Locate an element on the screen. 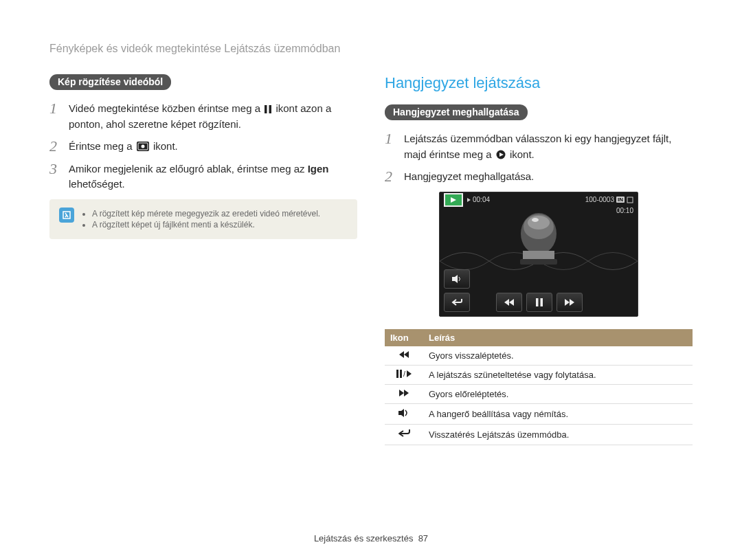 The height and width of the screenshot is (560, 742). step: 1 Videó megtekintése közben érintse meg … is located at coordinates (203, 117).